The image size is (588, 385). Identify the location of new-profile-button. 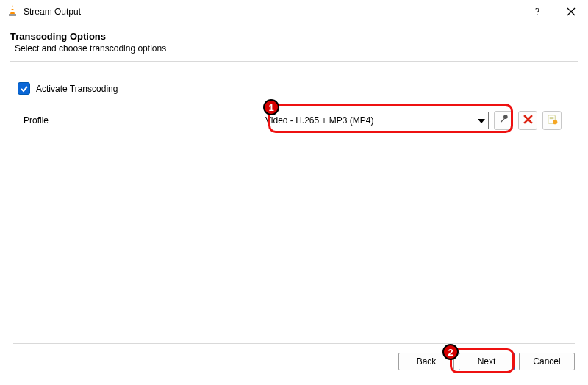
(552, 120).